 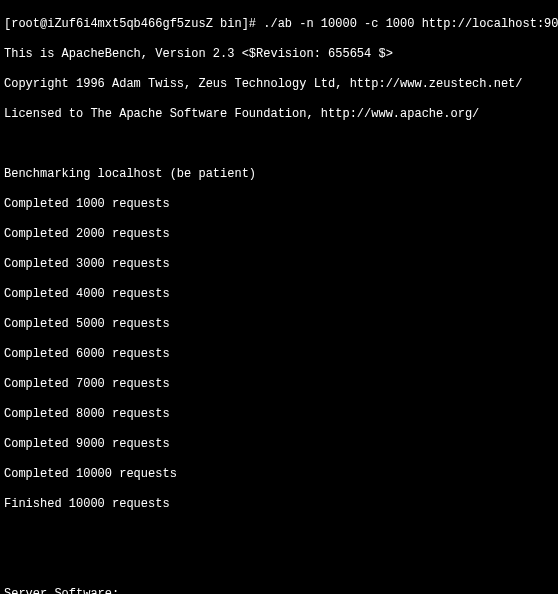 What do you see at coordinates (279, 204) in the screenshot?
I see `progress-line: Completed 1000 requests` at bounding box center [279, 204].